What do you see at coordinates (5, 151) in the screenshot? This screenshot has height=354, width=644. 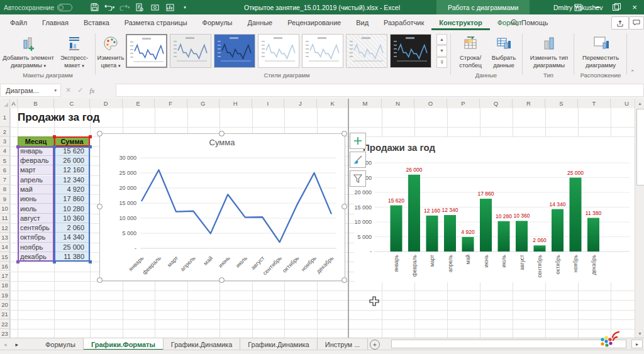 I see `row-header-4: 4` at bounding box center [5, 151].